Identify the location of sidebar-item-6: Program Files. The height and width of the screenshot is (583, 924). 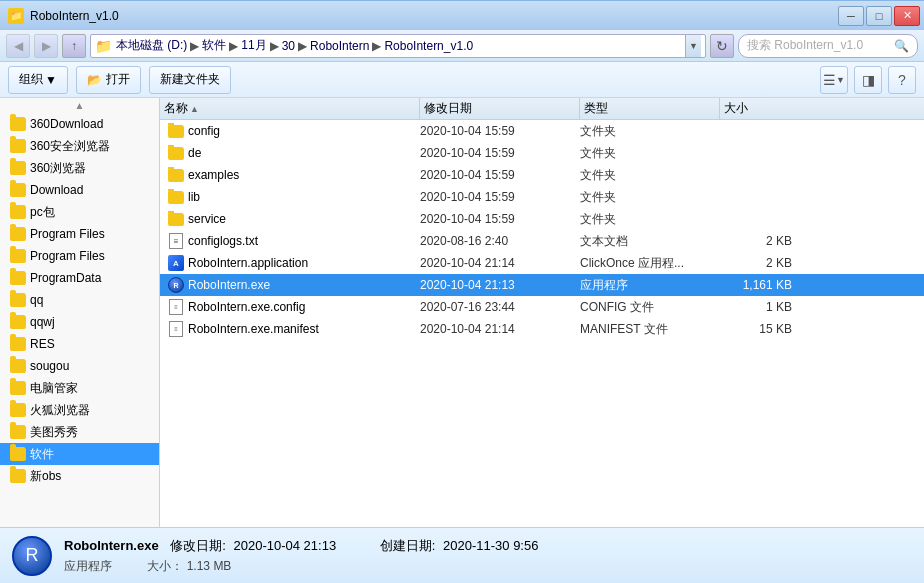
(80, 256).